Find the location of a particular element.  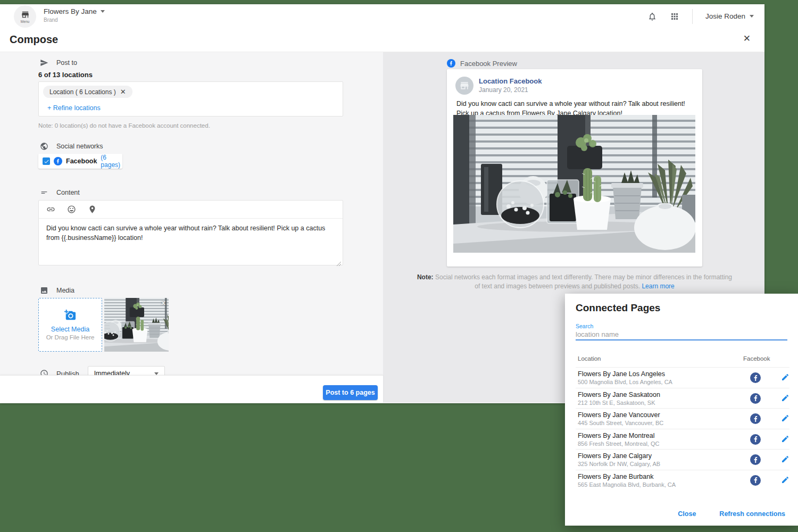

table-row: Flowers By Jane Los Angeles 500 Magnolia… is located at coordinates (683, 378).